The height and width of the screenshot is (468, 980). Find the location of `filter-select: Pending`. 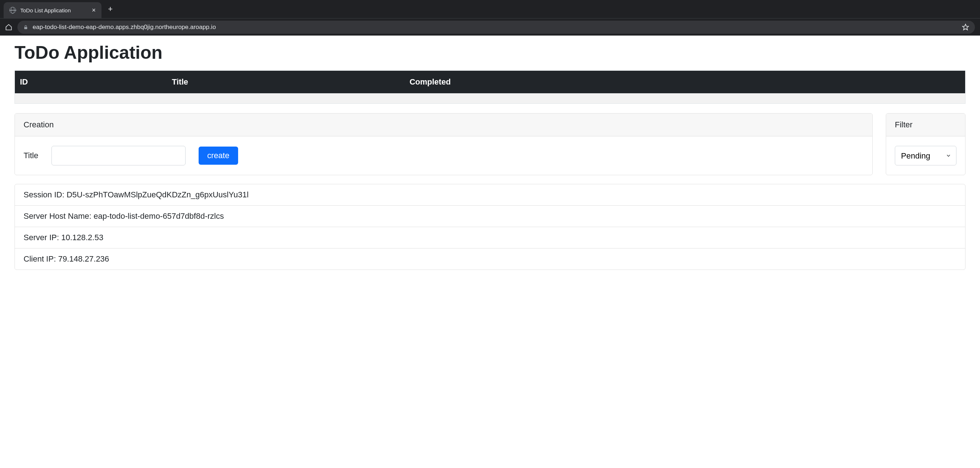

filter-select: Pending is located at coordinates (926, 155).